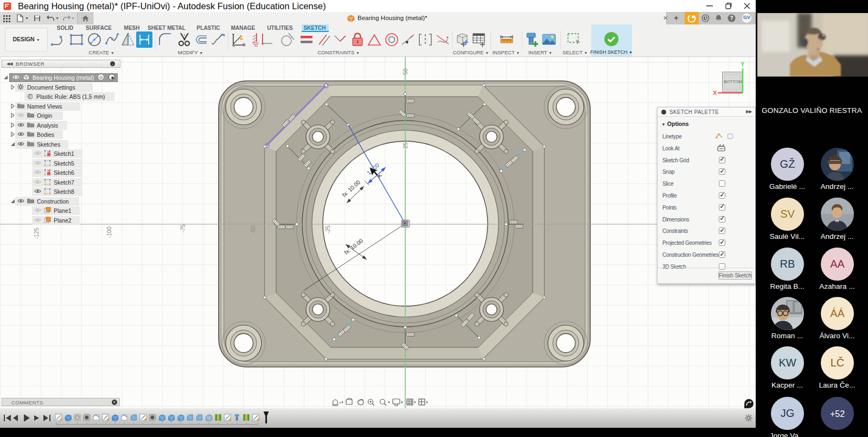 The image size is (868, 437). I want to click on svg-text: -50, so click(253, 229).